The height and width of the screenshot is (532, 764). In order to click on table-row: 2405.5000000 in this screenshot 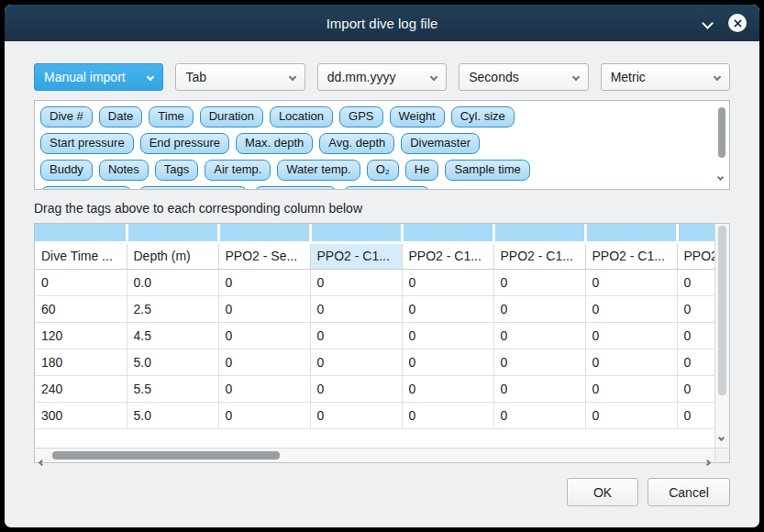, I will do `click(374, 389)`.